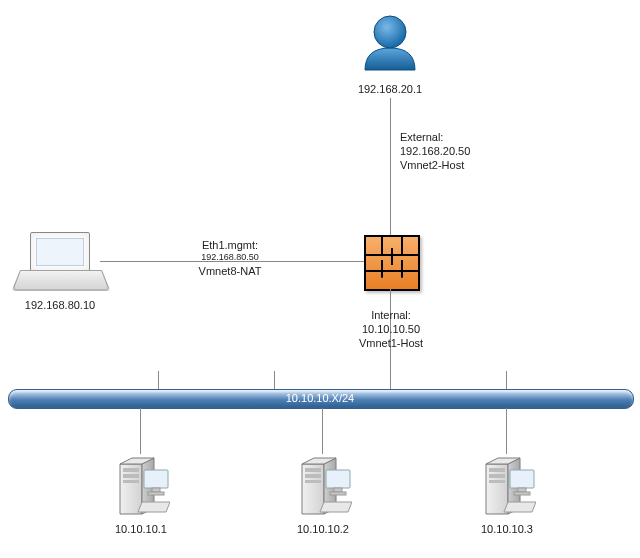 The image size is (640, 558). What do you see at coordinates (507, 529) in the screenshot?
I see `server-3-ip: 10.10.10.3` at bounding box center [507, 529].